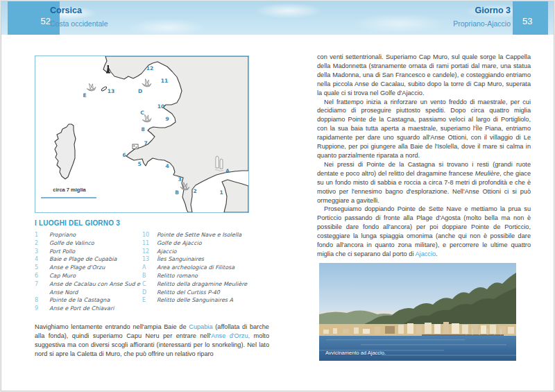 This screenshot has width=555, height=392. What do you see at coordinates (424, 183) in the screenshot?
I see `paragraph: Nei pressi di Pointe de la Castagna si t…` at bounding box center [424, 183].